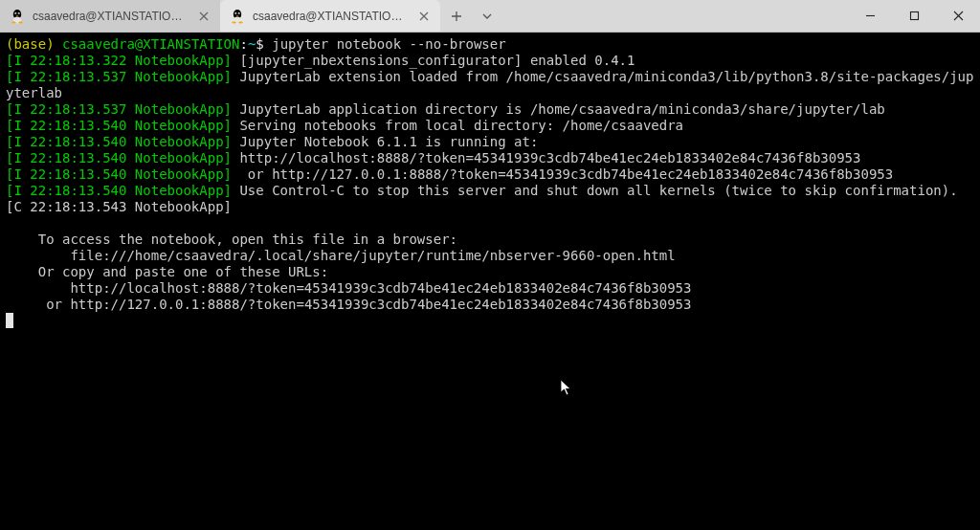 Image resolution: width=980 pixels, height=530 pixels. I want to click on minimize-button, so click(870, 15).